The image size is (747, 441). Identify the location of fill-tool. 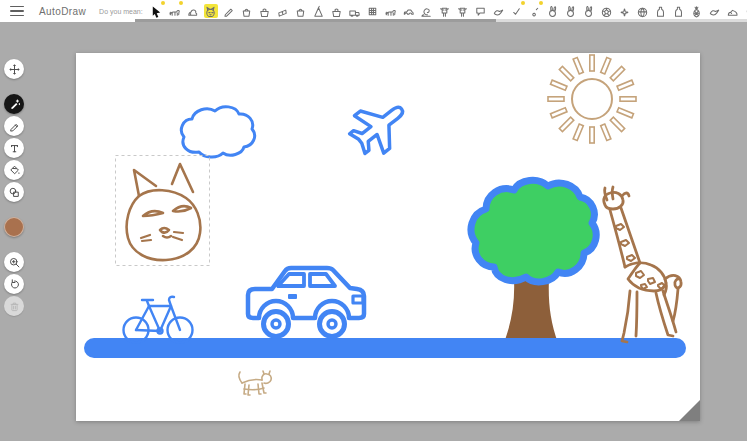
(14, 170).